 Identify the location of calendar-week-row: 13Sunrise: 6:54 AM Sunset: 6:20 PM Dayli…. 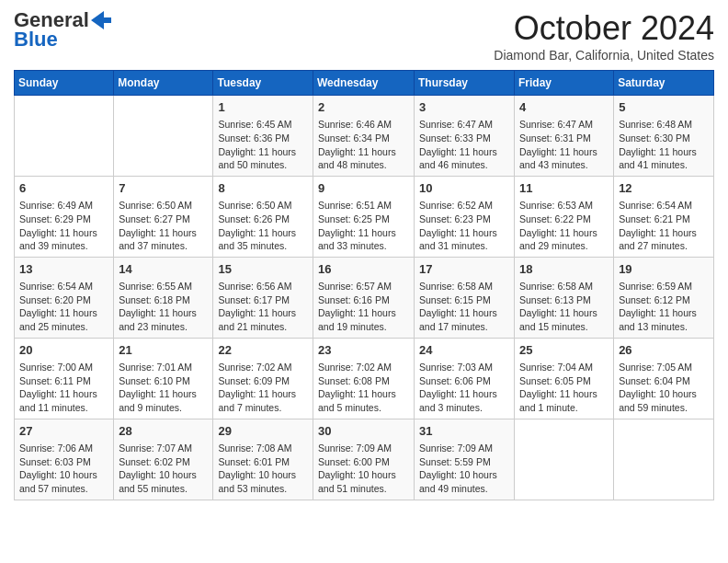
(364, 297).